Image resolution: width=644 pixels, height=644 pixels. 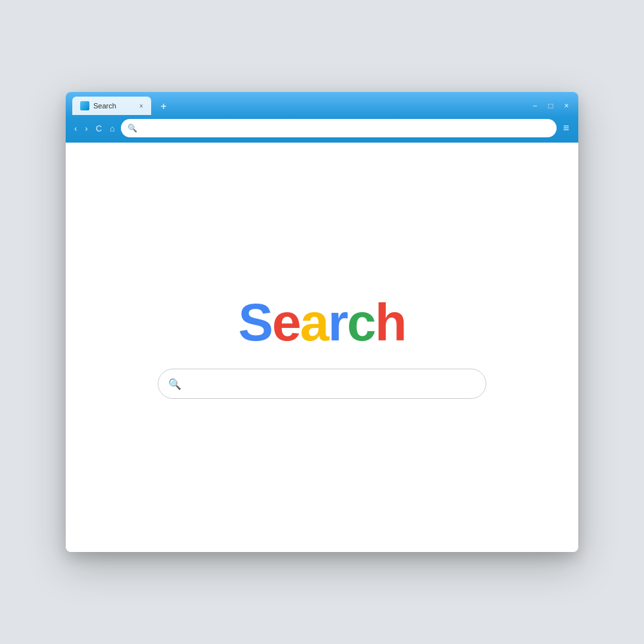 I want to click on logo-letter-r: r, so click(x=338, y=322).